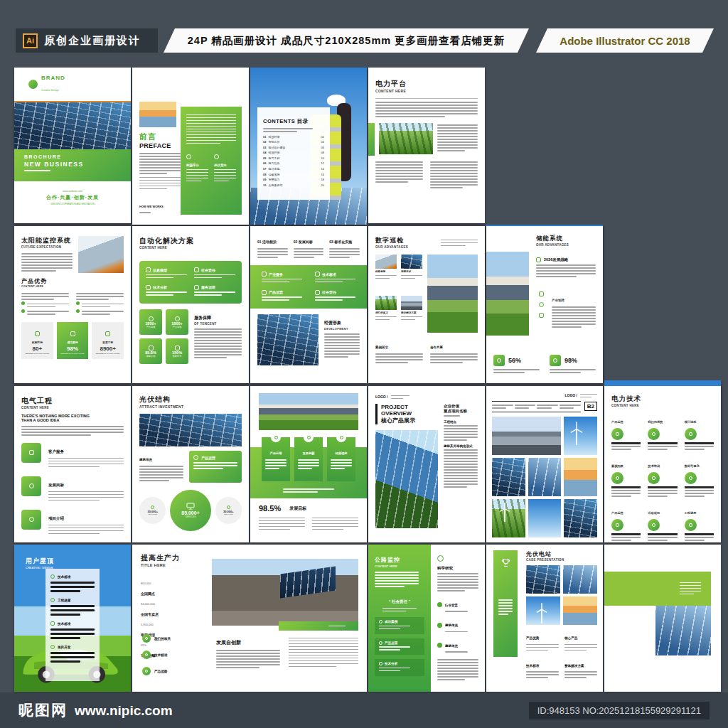 The height and width of the screenshot is (728, 728). I want to click on industry-icon, so click(264, 274).